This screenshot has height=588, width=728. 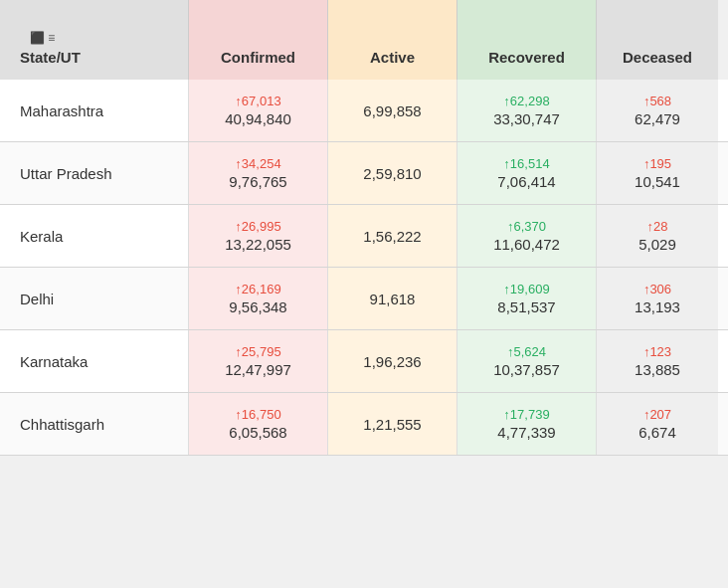 I want to click on confirmed-column-label: Confirmed, so click(x=259, y=58).